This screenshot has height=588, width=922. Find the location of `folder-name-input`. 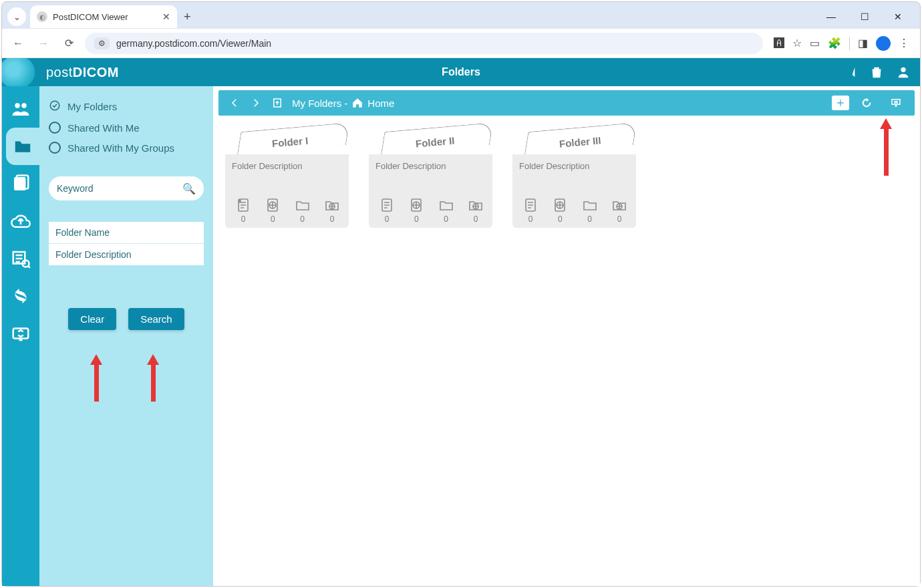

folder-name-input is located at coordinates (126, 233).